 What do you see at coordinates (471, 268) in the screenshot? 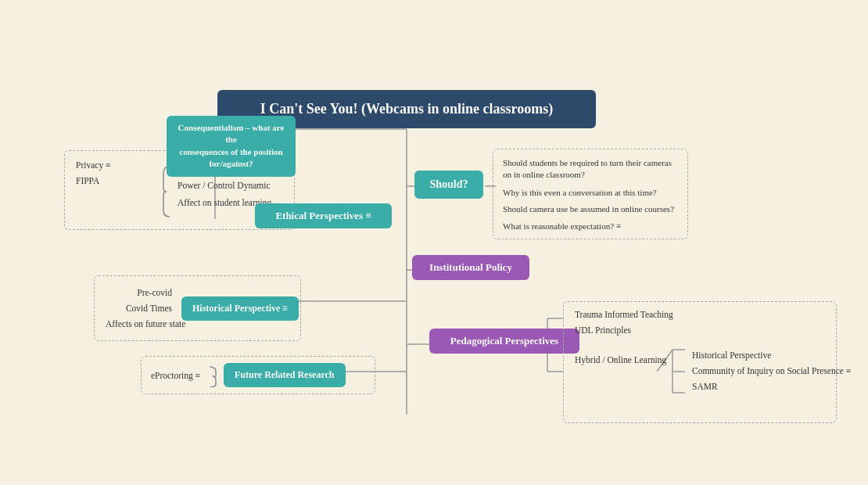
I see `institutional-policy-node: Institutional Policy` at bounding box center [471, 268].